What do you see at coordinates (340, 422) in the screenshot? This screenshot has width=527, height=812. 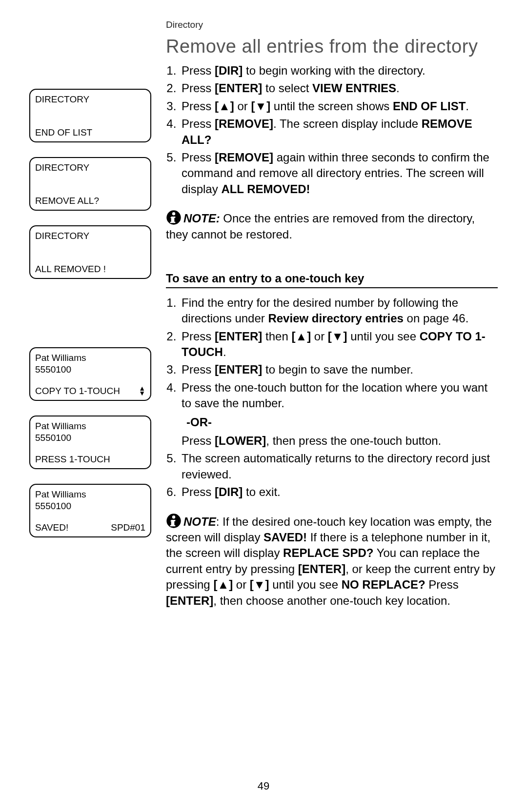 I see `or-label: -OR-` at bounding box center [340, 422].